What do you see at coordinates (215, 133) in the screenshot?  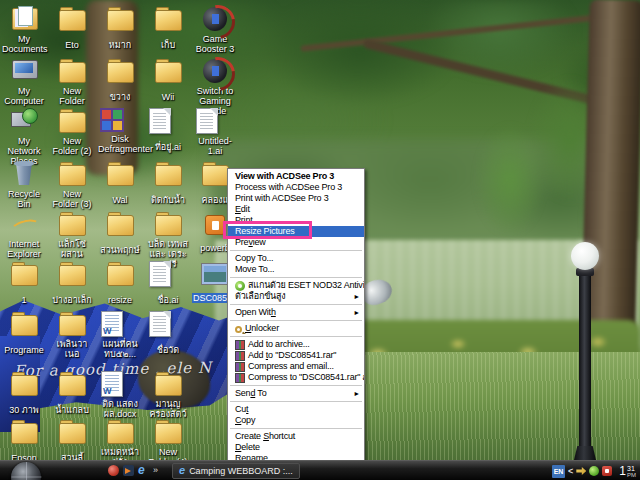 I see `desktop-icon-untitled-1-ai: Untitled-1.ai` at bounding box center [215, 133].